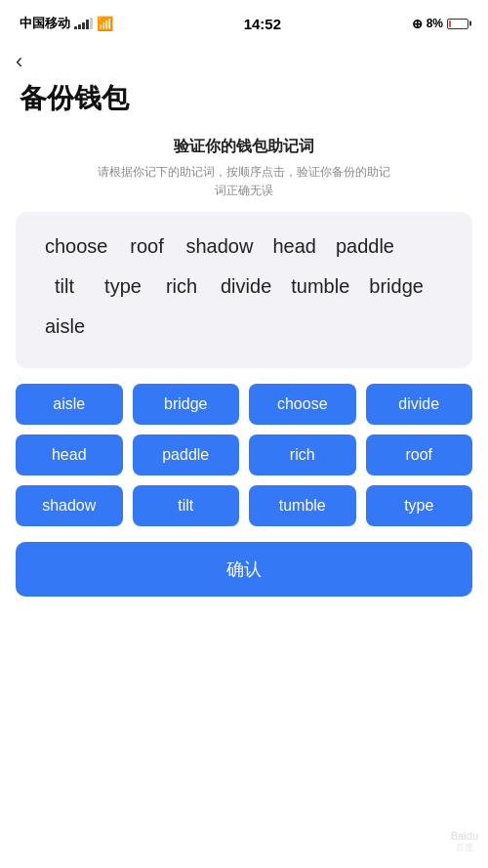  What do you see at coordinates (221, 246) in the screenshot?
I see `word-slot: shadow` at bounding box center [221, 246].